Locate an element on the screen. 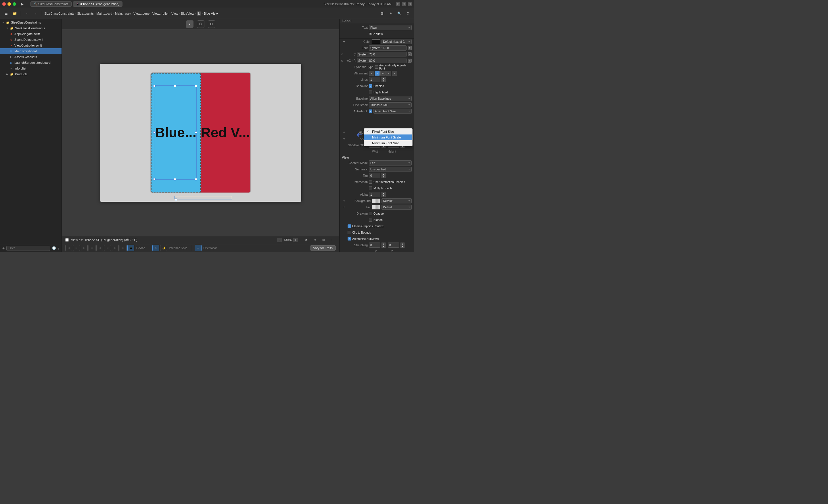 The width and height of the screenshot is (828, 504). disclosure-group: ▼ is located at coordinates (7, 28).